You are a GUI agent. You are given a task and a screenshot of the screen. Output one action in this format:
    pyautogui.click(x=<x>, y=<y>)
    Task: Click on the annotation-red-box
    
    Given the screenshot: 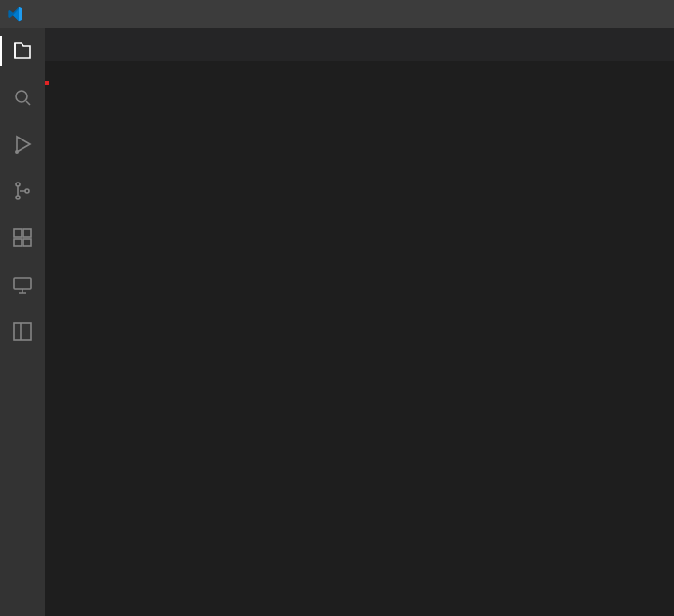 What is the action you would take?
    pyautogui.click(x=47, y=83)
    